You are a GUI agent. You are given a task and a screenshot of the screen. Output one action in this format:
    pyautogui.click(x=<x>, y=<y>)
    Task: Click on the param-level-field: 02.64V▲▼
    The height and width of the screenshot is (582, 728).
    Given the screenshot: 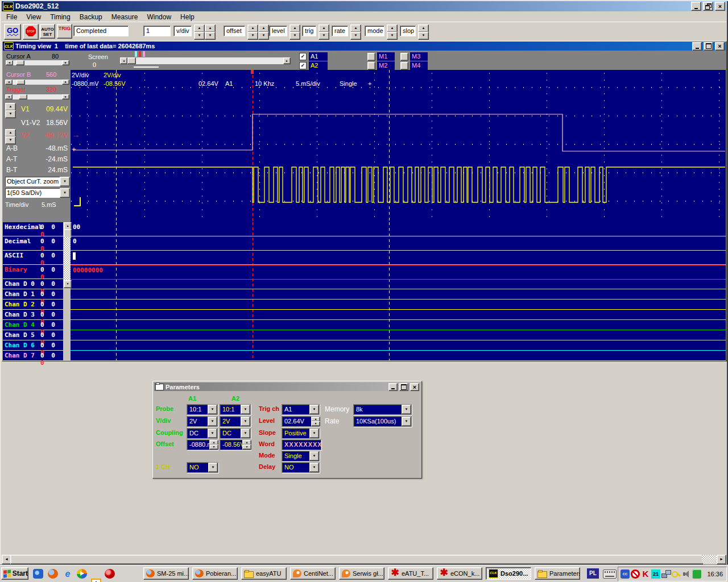 What is the action you would take?
    pyautogui.click(x=300, y=422)
    